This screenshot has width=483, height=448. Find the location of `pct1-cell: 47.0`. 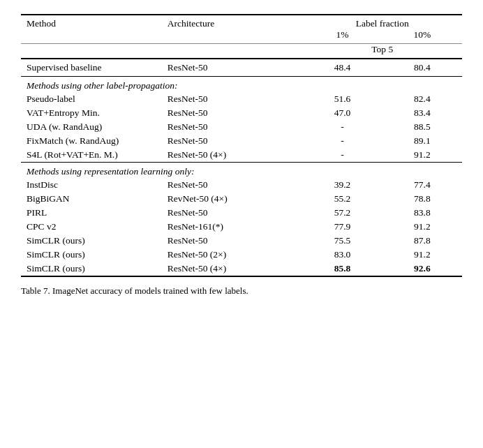

pct1-cell: 47.0 is located at coordinates (342, 113).